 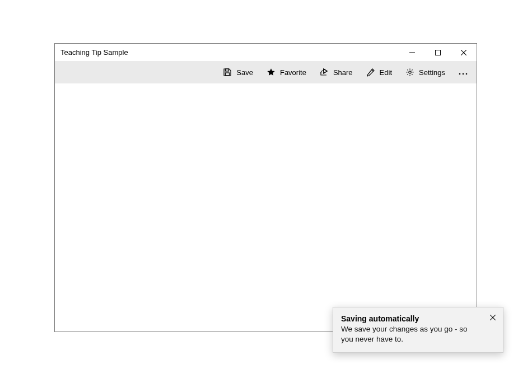 I want to click on edit-button: Edit, so click(x=379, y=72).